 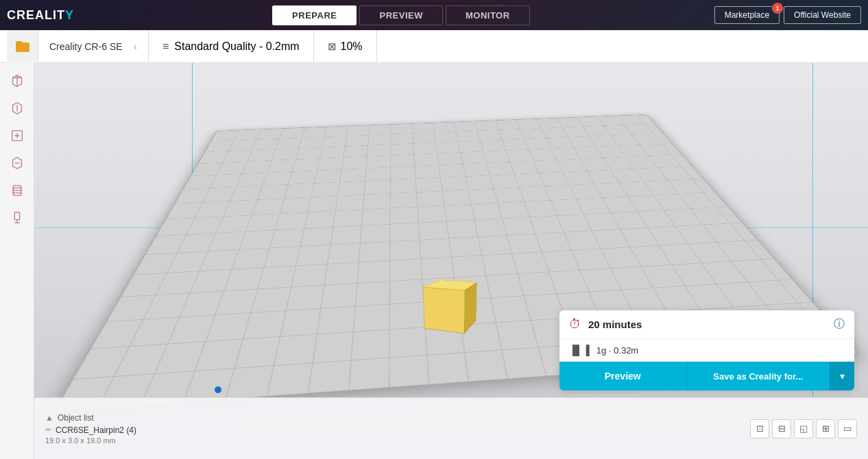 What do you see at coordinates (218, 390) in the screenshot?
I see `blue-marker` at bounding box center [218, 390].